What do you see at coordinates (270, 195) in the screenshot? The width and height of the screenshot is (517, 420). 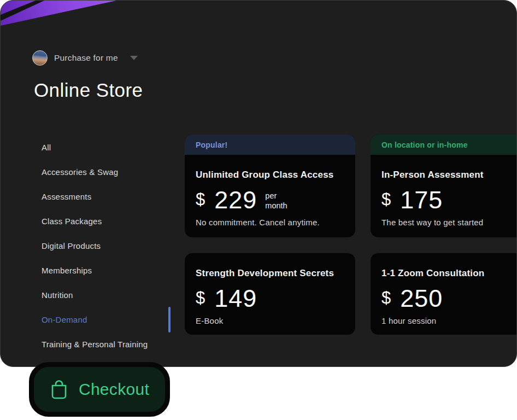 I see `card-body: Unlimited Group Class Access $ 229 per m…` at bounding box center [270, 195].